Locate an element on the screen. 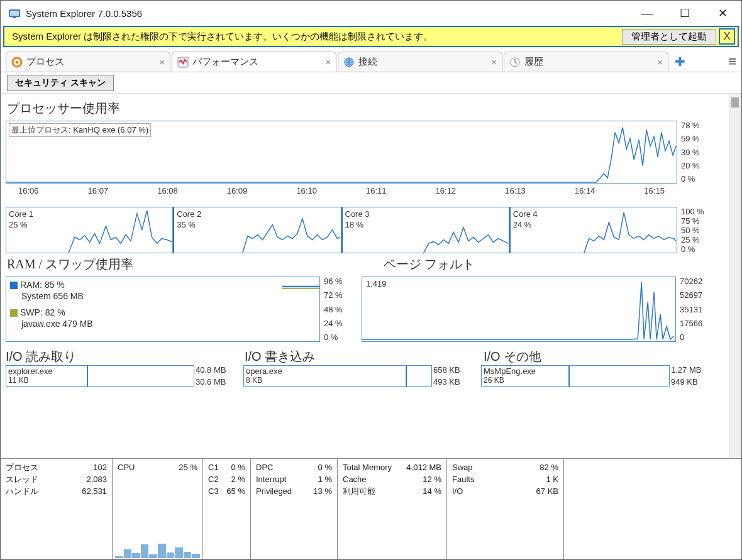 This screenshot has height=560, width=742. io-other-title: I/O その他 is located at coordinates (512, 357).